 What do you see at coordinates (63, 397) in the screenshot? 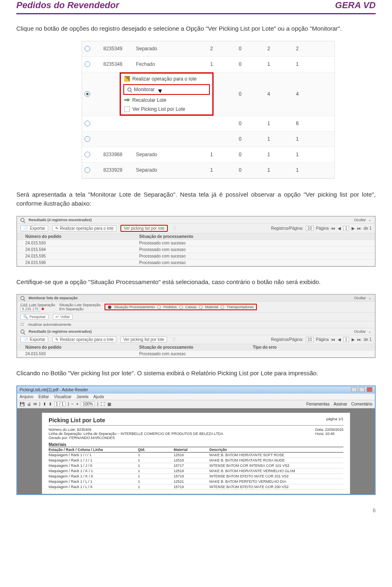
I see `menu-visualizar: Visualizar` at bounding box center [63, 397].